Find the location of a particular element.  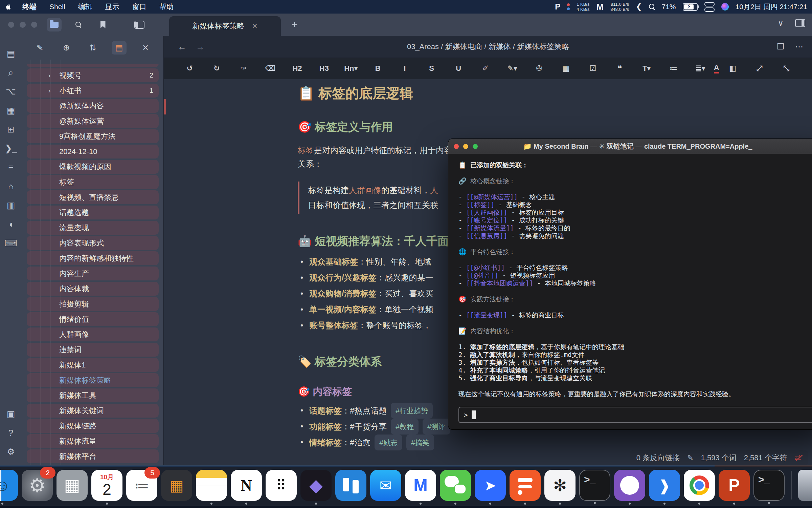

note-list-item: 话题选题 is located at coordinates (93, 213).